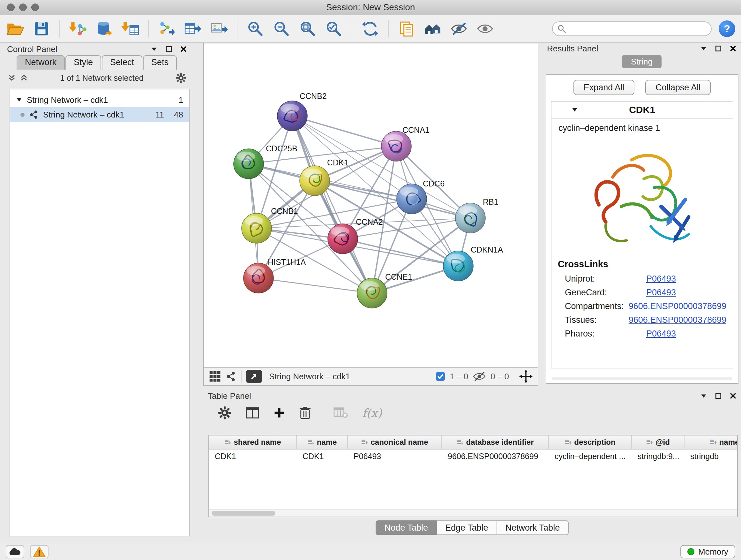  I want to click on cell-id: stringdb:9..., so click(658, 456).